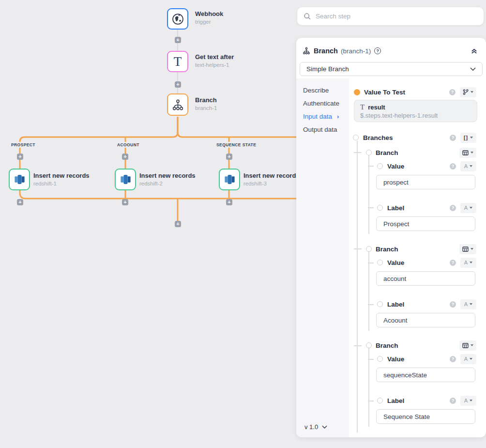  I want to click on text-icon: T, so click(178, 62).